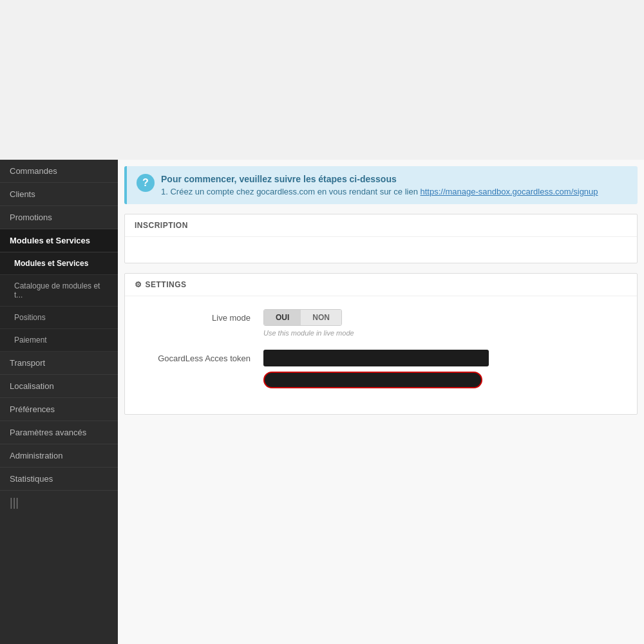 This screenshot has width=644, height=644. I want to click on sidebar-item-preferences: Préférences, so click(59, 410).